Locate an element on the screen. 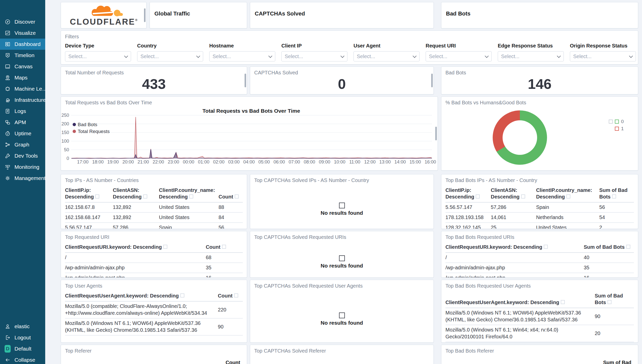  sidebar-item-elastic: elastic is located at coordinates (23, 326).